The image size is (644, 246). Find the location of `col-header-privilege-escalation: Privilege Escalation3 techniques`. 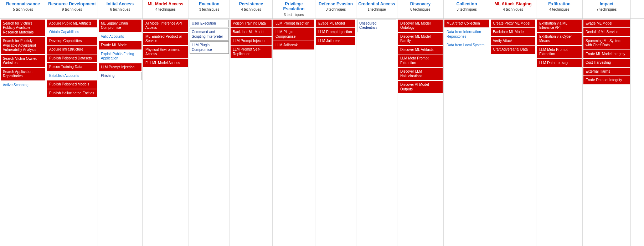

col-header-privilege-escalation: Privilege Escalation3 techniques is located at coordinates (294, 9).